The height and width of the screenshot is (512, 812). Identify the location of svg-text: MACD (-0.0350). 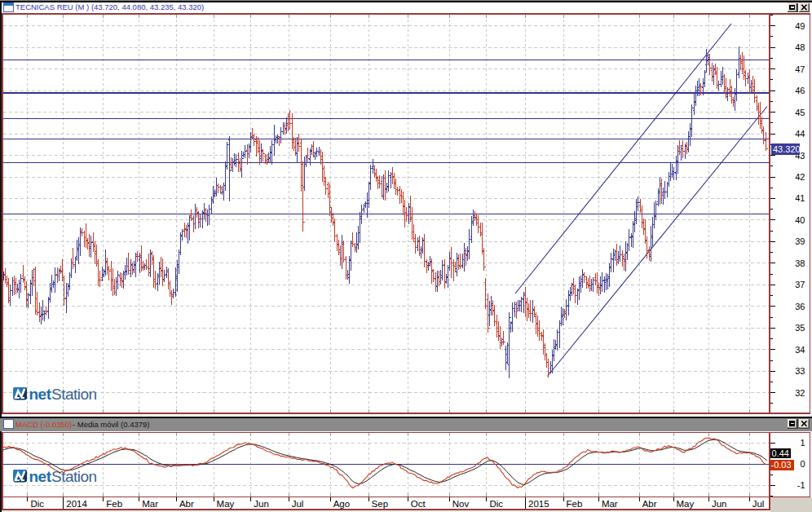
(44, 424).